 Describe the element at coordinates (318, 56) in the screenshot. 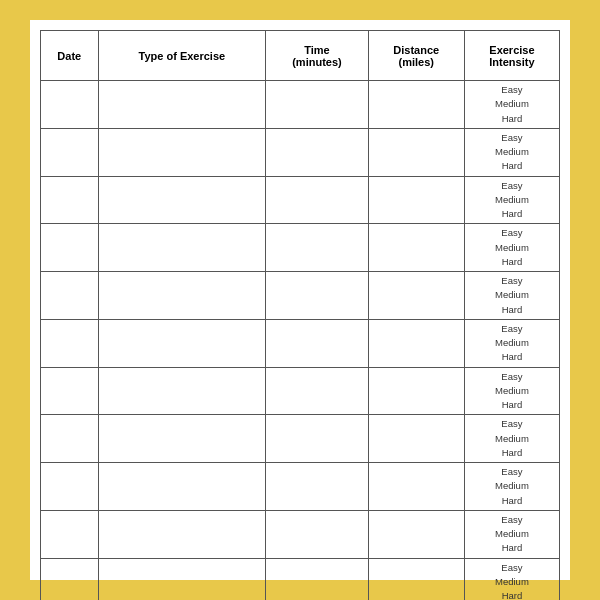

I see `header-time: Time(minutes)` at that location.